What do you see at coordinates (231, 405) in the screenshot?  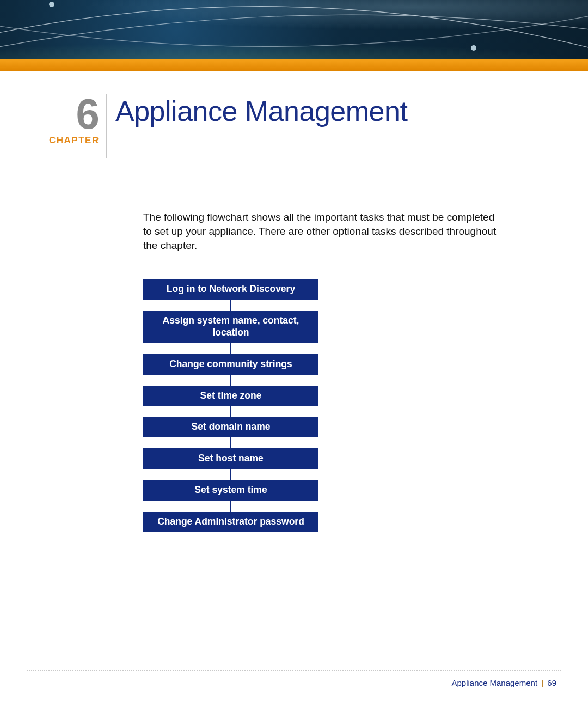 I see `flowchart: Log in to Network Discovery Assign syste…` at bounding box center [231, 405].